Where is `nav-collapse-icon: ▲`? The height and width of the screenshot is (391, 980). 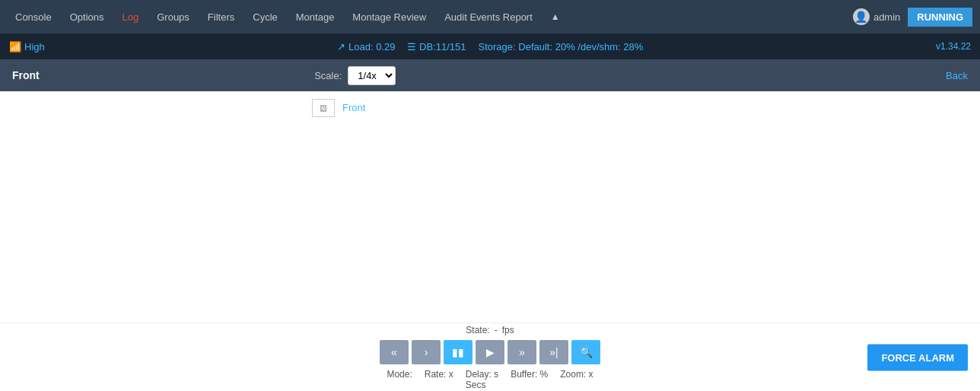
nav-collapse-icon: ▲ is located at coordinates (555, 17).